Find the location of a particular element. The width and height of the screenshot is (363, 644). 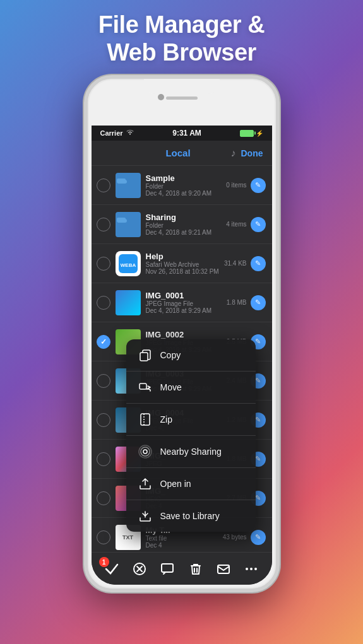

list-item: WEBA Help Safari Web Archive Nov 26, 201… is located at coordinates (182, 264).